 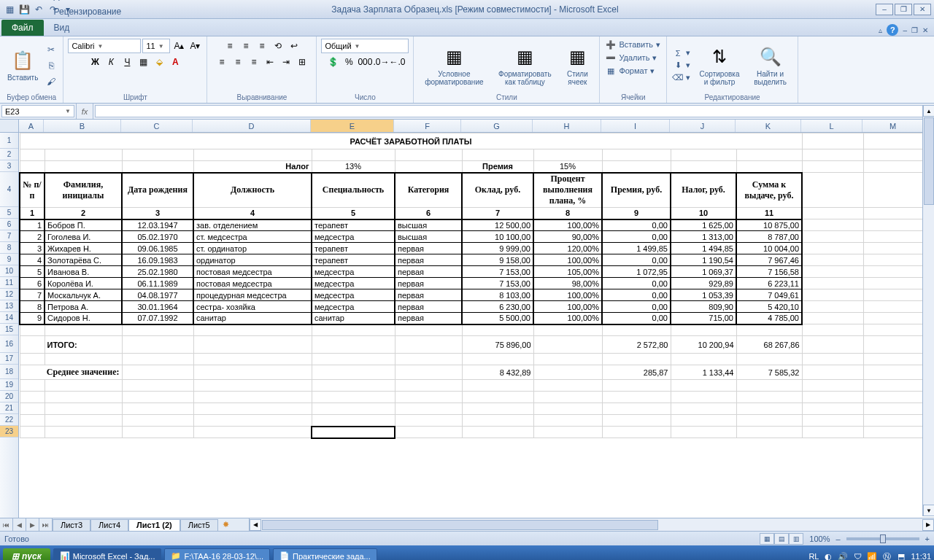 What do you see at coordinates (857, 556) in the screenshot?
I see `tray-icon: 🛡` at bounding box center [857, 556].